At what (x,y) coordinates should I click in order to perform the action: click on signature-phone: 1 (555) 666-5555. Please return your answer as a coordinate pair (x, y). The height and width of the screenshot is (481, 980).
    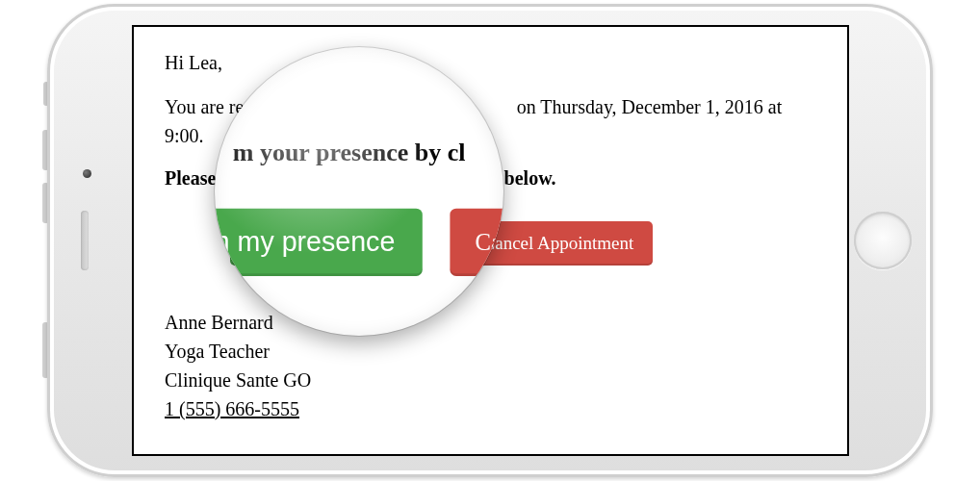
    Looking at the image, I should click on (491, 409).